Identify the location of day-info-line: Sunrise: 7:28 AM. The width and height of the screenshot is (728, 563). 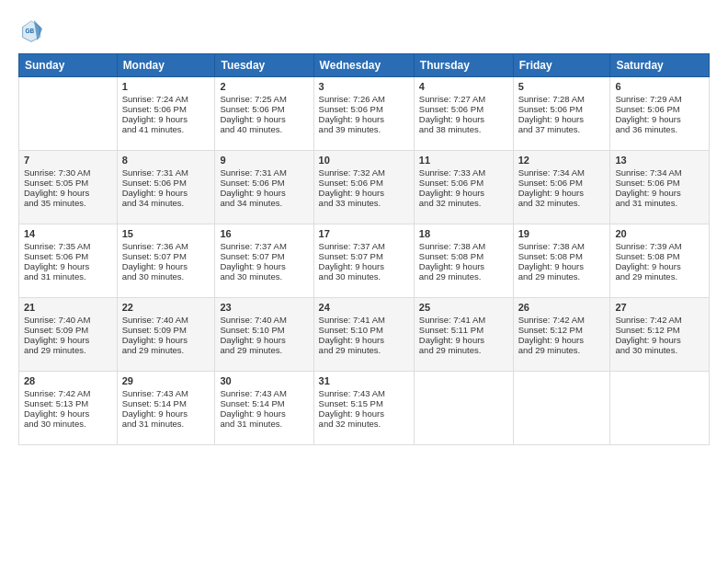
(563, 99).